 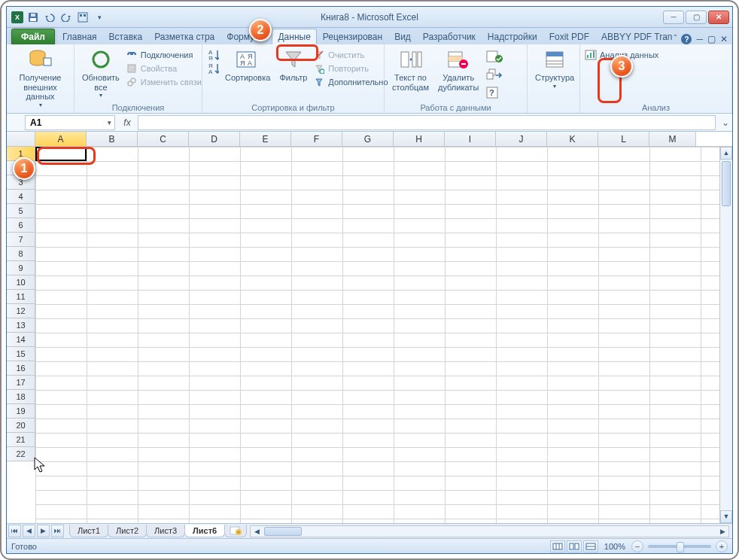 What do you see at coordinates (696, 17) in the screenshot?
I see `maximize-button: ▢` at bounding box center [696, 17].